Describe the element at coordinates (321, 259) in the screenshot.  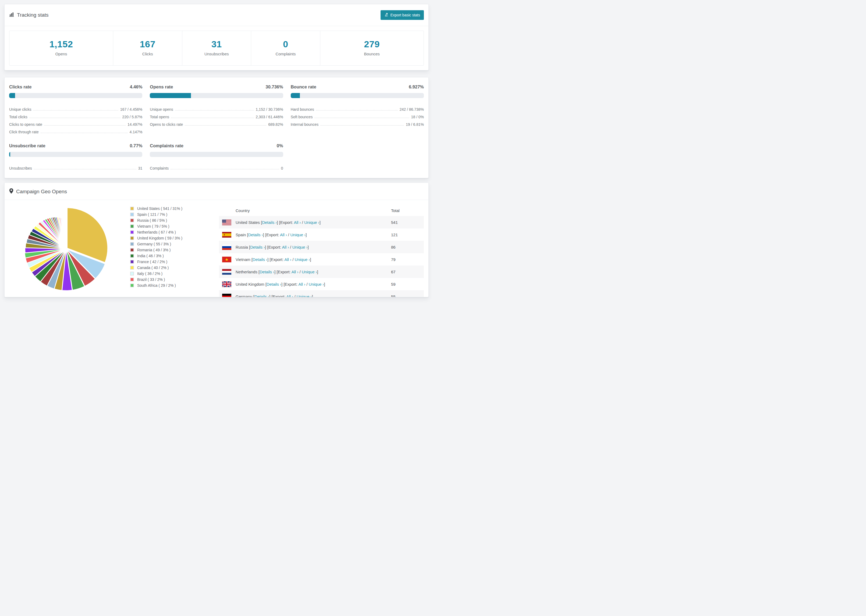
I see `table-row-vn: Vietnam [Details ›] [Export: All › / Uni…` at that location.